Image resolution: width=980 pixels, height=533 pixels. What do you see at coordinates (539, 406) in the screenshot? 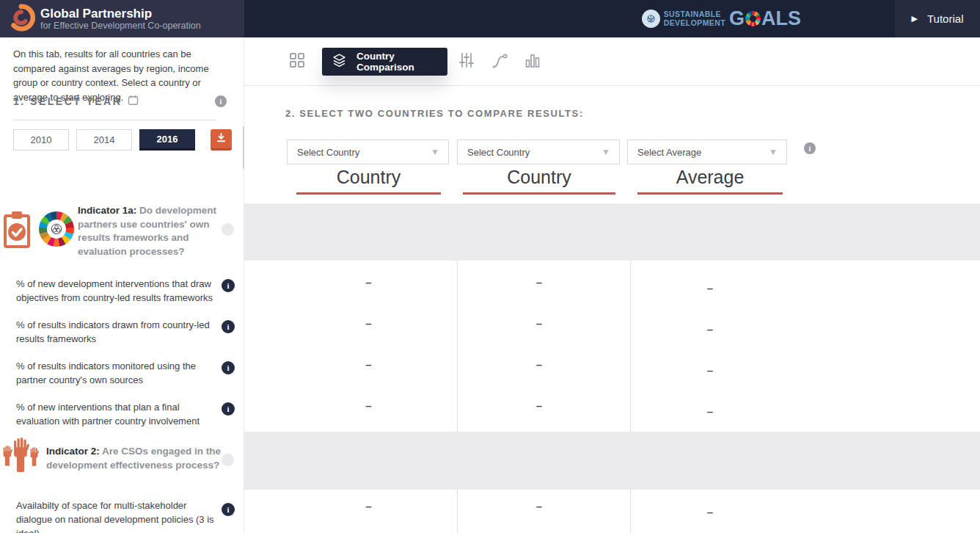
I see `value-cell-r4c2: –` at bounding box center [539, 406].